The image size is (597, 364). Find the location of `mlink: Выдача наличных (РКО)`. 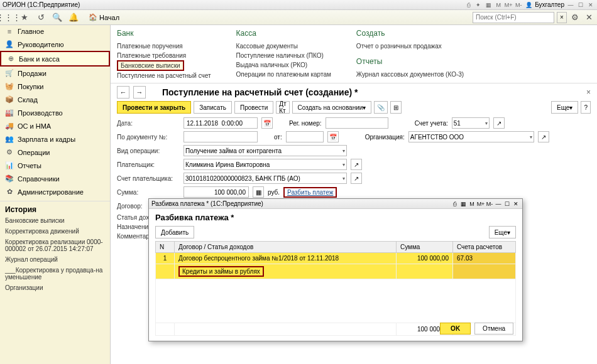

mlink: Выдача наличных (РКО) is located at coordinates (284, 65).